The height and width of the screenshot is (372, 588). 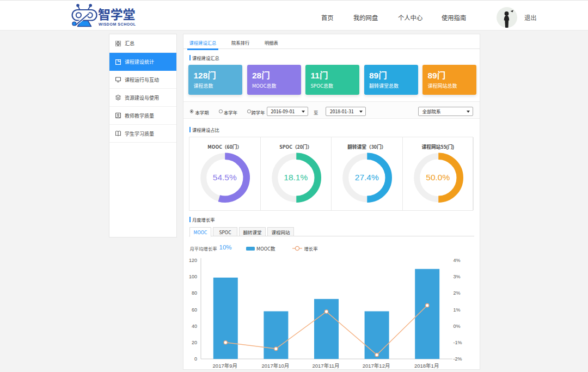 I want to click on svg-text: -2%, so click(x=458, y=359).